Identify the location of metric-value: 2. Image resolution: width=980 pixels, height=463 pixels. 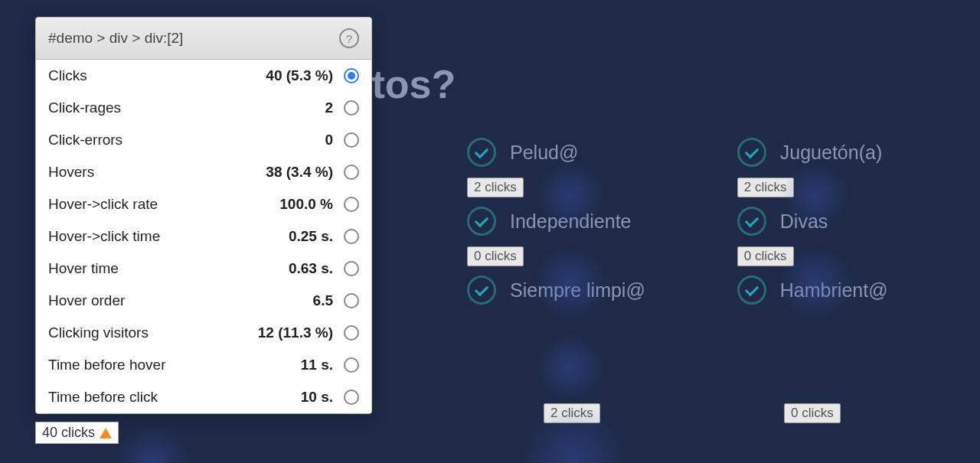
(329, 108).